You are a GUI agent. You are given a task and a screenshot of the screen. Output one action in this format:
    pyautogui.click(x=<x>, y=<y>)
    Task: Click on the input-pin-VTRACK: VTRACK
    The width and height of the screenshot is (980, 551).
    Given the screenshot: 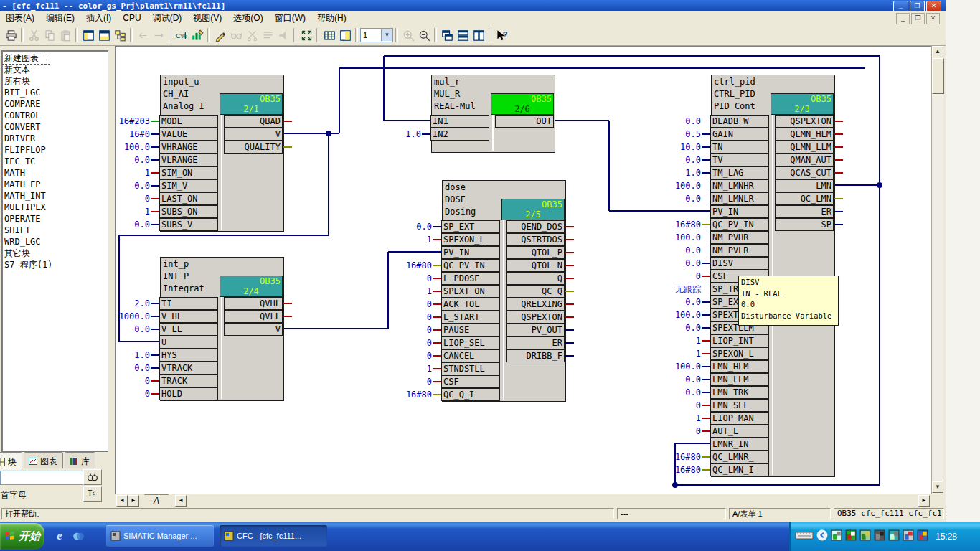 What is the action you would take?
    pyautogui.click(x=189, y=368)
    